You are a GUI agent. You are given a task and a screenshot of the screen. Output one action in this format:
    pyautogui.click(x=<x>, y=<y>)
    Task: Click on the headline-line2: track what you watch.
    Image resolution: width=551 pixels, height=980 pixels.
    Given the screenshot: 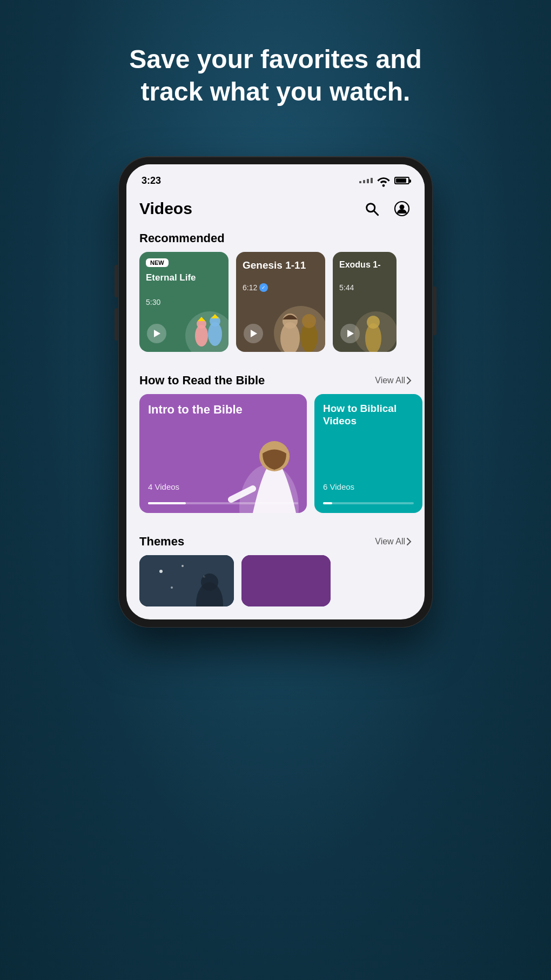 What is the action you would take?
    pyautogui.click(x=276, y=92)
    